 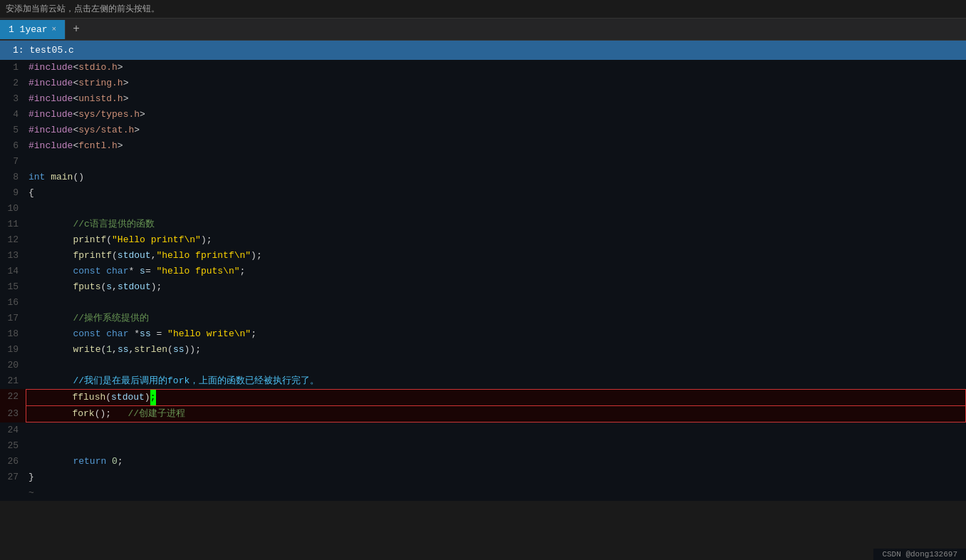 What do you see at coordinates (483, 146) in the screenshot?
I see `code-line-6: 6 #include<fcntl.h>` at bounding box center [483, 146].